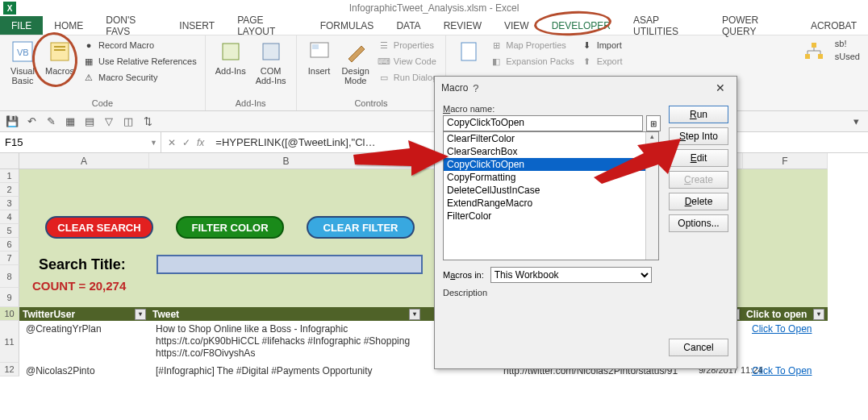 Image resolution: width=868 pixels, height=420 pixels. What do you see at coordinates (586, 293) in the screenshot?
I see `description-label: Description` at bounding box center [586, 293].